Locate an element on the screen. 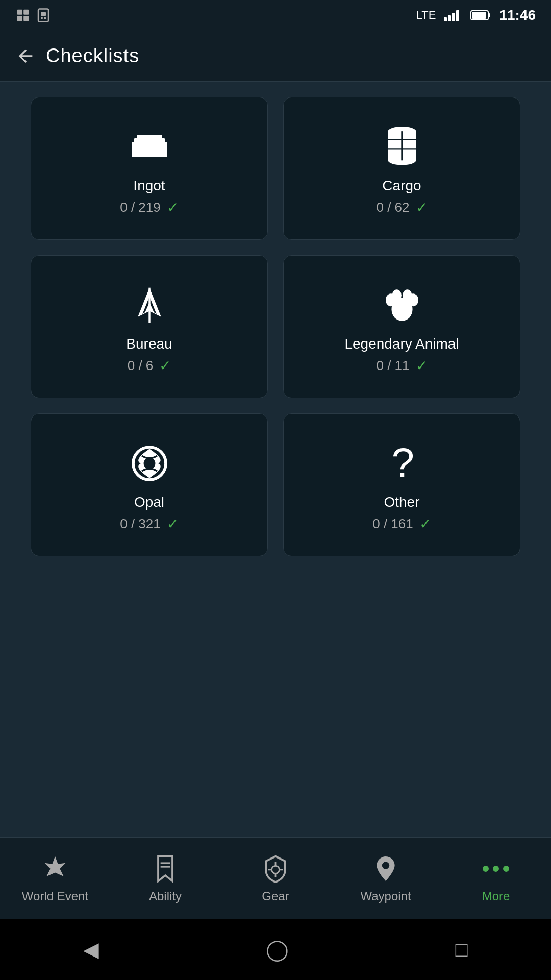 This screenshot has height=980, width=551. cargo-check: ✓ is located at coordinates (421, 207).